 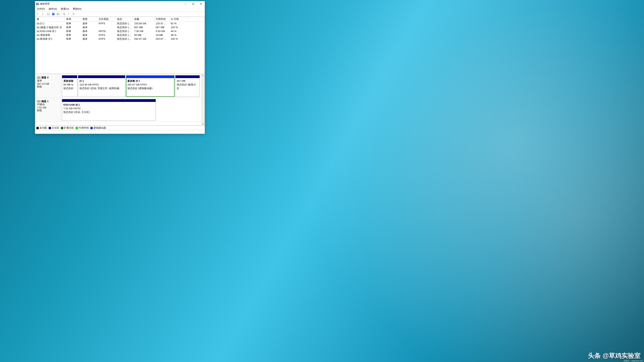 I want to click on col-header-capacity: 容量, so click(x=144, y=19).